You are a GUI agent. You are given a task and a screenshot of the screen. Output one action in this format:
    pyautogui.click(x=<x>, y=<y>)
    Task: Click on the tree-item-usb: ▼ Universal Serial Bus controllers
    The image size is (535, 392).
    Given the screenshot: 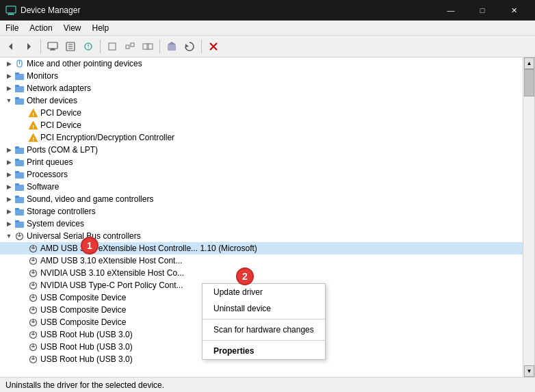 What is the action you would take?
    pyautogui.click(x=267, y=236)
    